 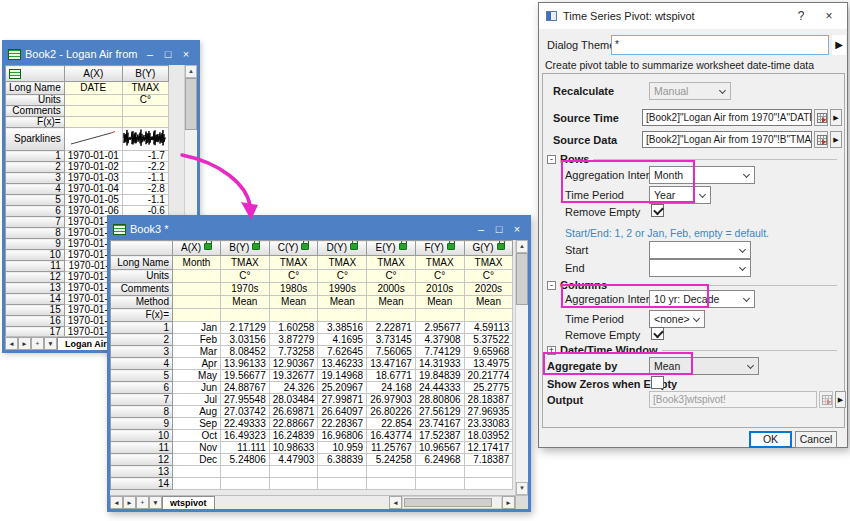 I want to click on maximize-icon: □, so click(x=168, y=54).